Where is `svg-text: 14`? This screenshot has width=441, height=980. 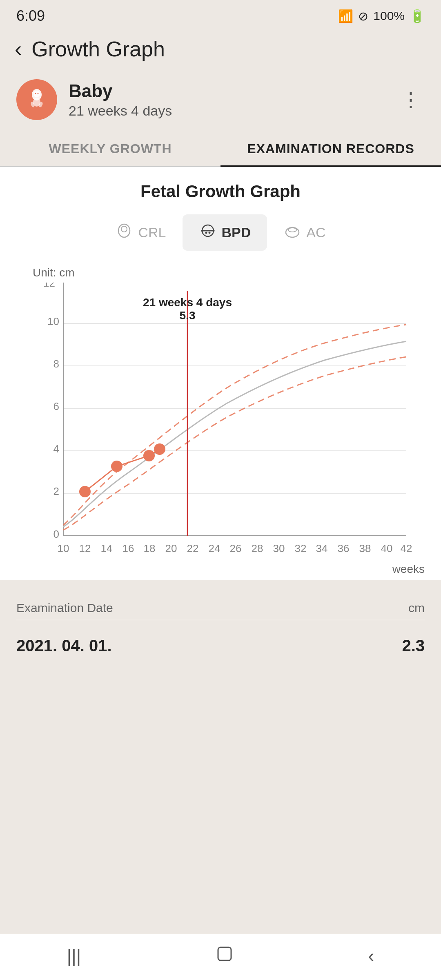 svg-text: 14 is located at coordinates (107, 548).